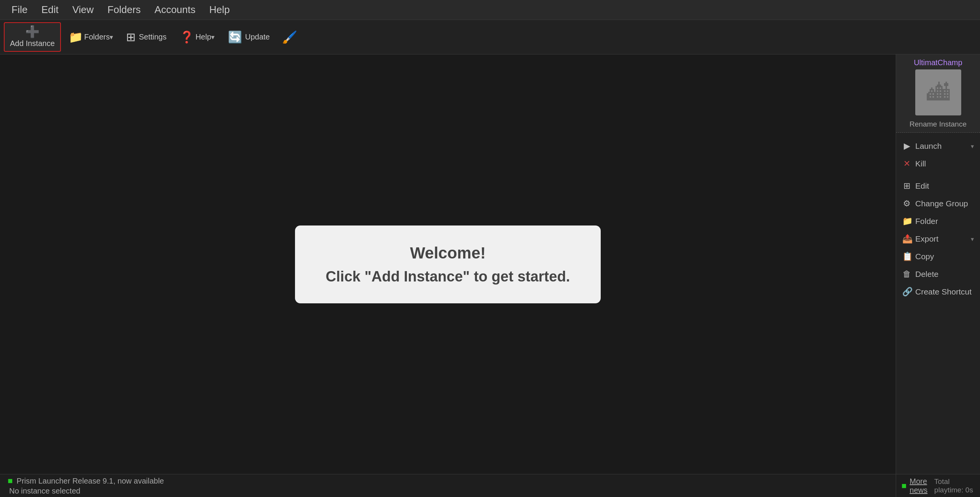 This screenshot has height=497, width=980. Describe the element at coordinates (257, 37) in the screenshot. I see `update-label: Update` at that location.